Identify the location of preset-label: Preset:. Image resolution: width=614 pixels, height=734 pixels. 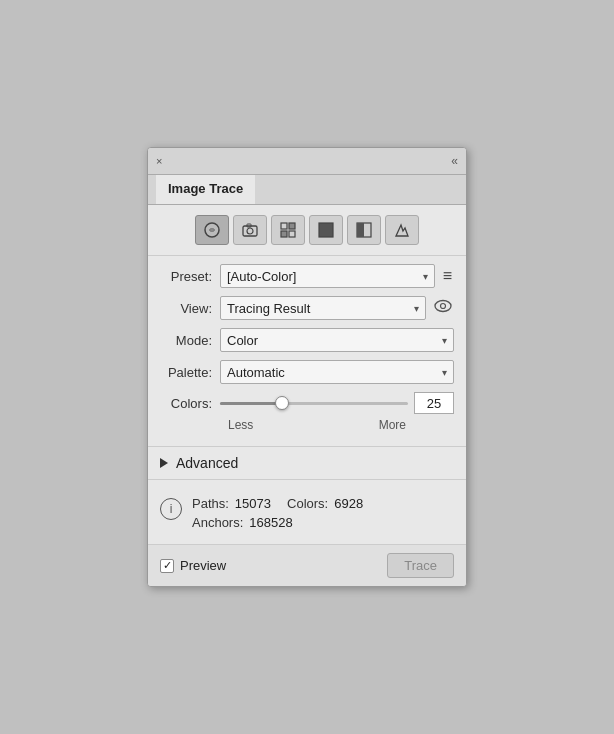
(190, 276).